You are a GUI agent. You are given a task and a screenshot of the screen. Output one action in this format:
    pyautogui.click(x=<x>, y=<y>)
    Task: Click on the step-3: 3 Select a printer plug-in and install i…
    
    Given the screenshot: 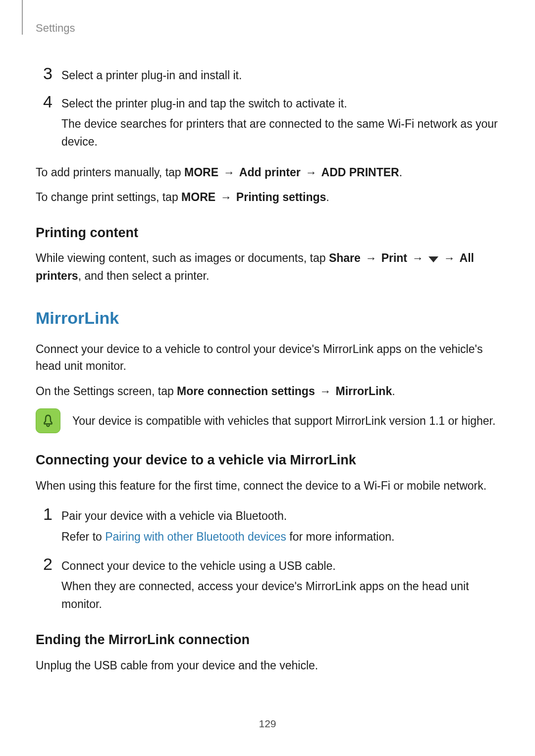 What is the action you would take?
    pyautogui.click(x=268, y=74)
    